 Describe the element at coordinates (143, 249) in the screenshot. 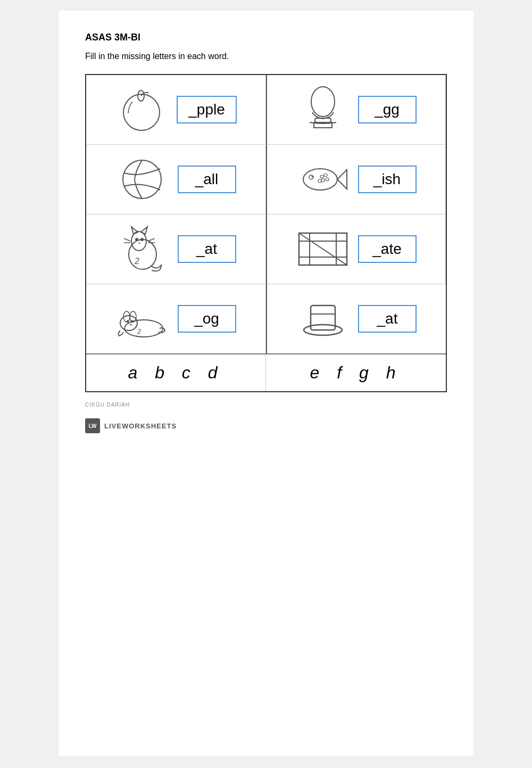

I see `cat-image: 2` at that location.